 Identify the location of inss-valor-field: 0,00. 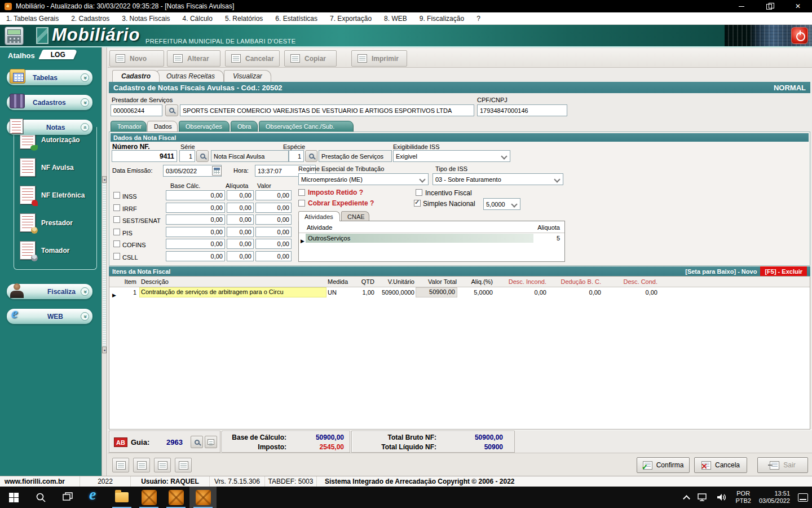
(273, 195).